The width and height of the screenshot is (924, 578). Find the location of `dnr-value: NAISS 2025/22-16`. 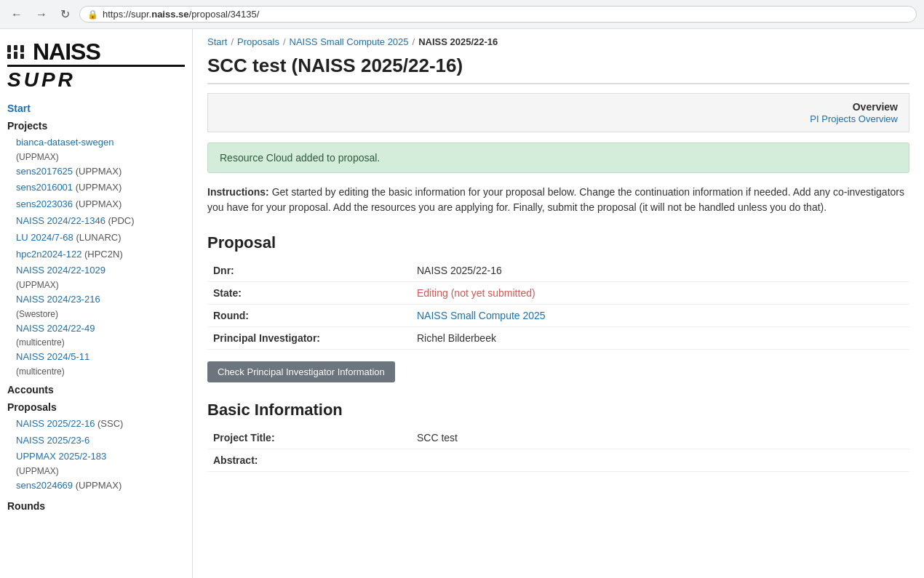

dnr-value: NAISS 2025/22-16 is located at coordinates (661, 270).